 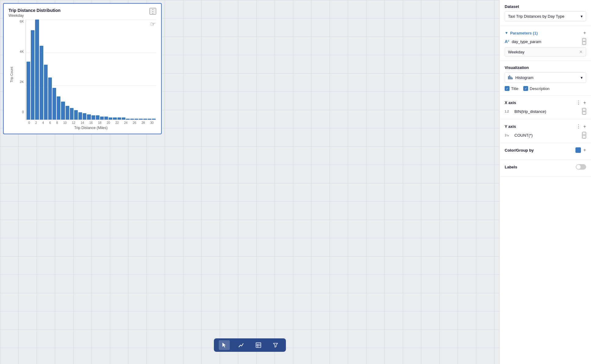 What do you see at coordinates (519, 150) in the screenshot?
I see `color-group-title: Color/Group by` at bounding box center [519, 150].